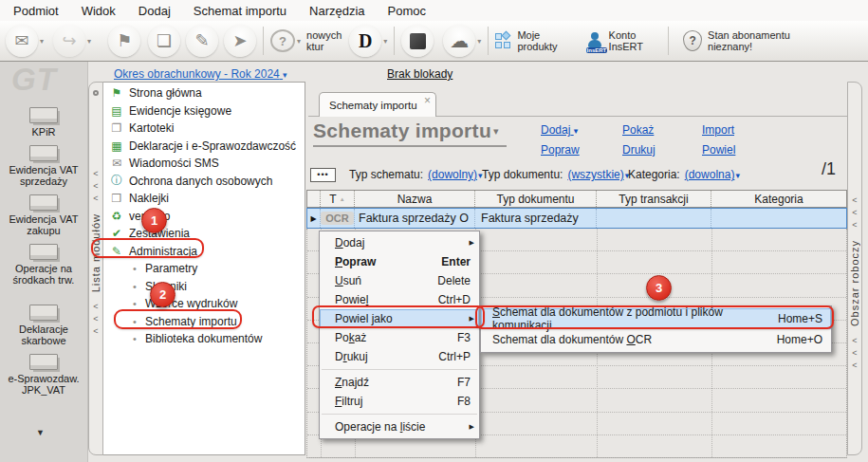 Image resolution: width=868 pixels, height=462 pixels. What do you see at coordinates (299, 42) in the screenshot?
I see `help-dropdown-caret: ▾` at bounding box center [299, 42].